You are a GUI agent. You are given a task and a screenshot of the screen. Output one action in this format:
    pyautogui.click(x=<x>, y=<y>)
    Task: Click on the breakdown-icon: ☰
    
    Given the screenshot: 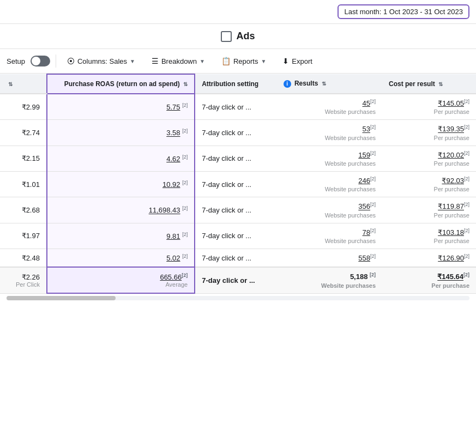 What is the action you would take?
    pyautogui.click(x=155, y=61)
    